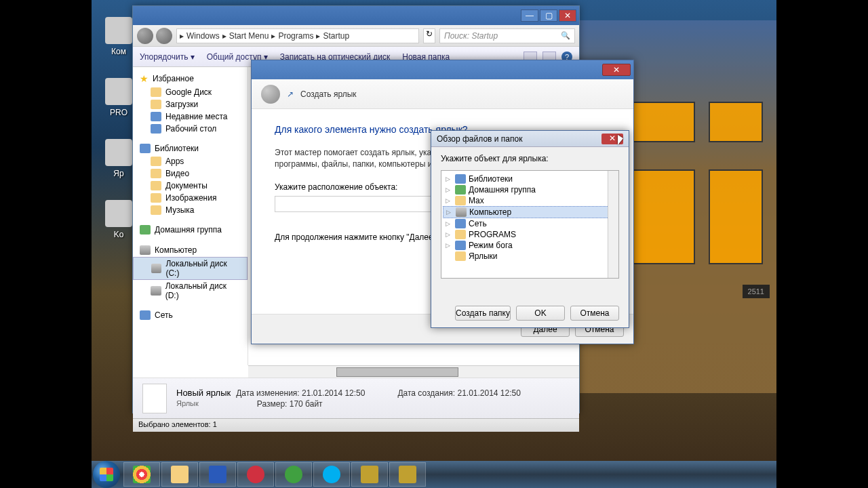 The height and width of the screenshot is (488, 868). I want to click on organize-menu: Упорядочить ▾, so click(167, 57).